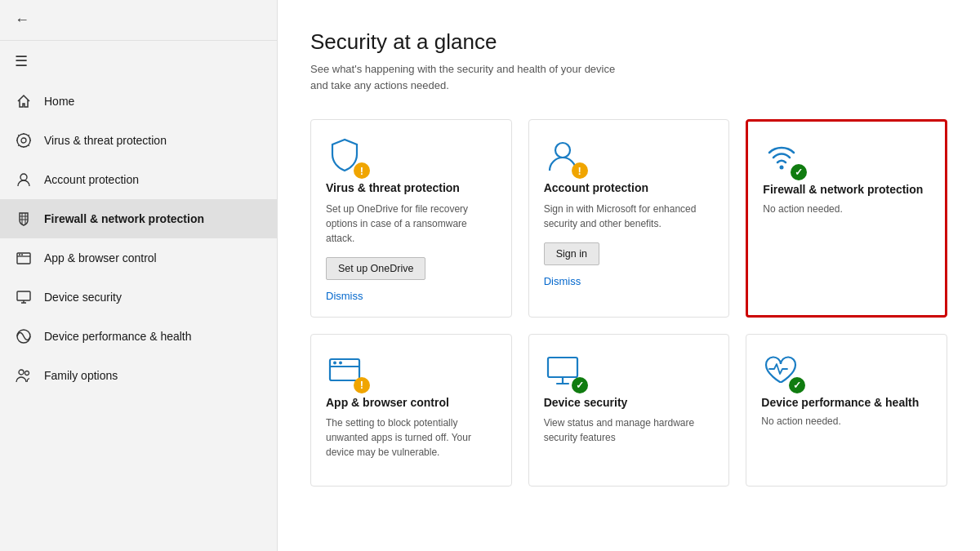 The height and width of the screenshot is (551, 980). What do you see at coordinates (412, 189) in the screenshot?
I see `virus-card-title: Virus & threat protection` at bounding box center [412, 189].